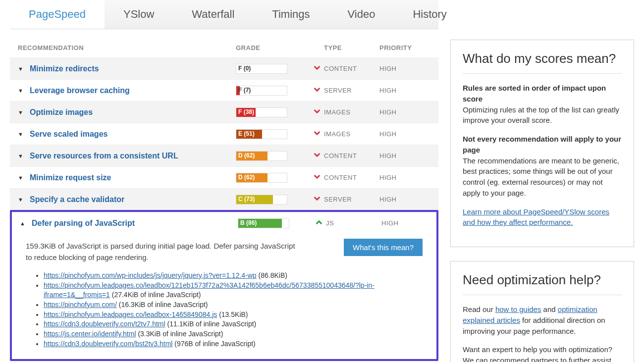 The image size is (644, 362). Describe the element at coordinates (264, 223) in the screenshot. I see `grade-bar: B (86)` at that location.